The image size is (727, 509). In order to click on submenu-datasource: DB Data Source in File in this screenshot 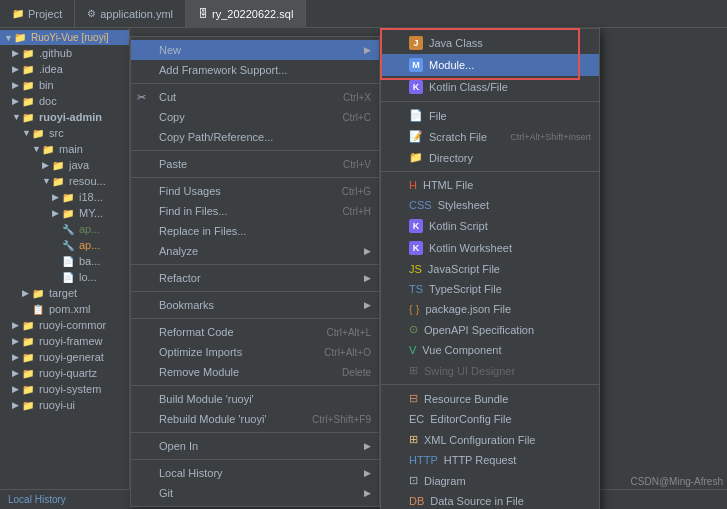, I will do `click(490, 500)`.